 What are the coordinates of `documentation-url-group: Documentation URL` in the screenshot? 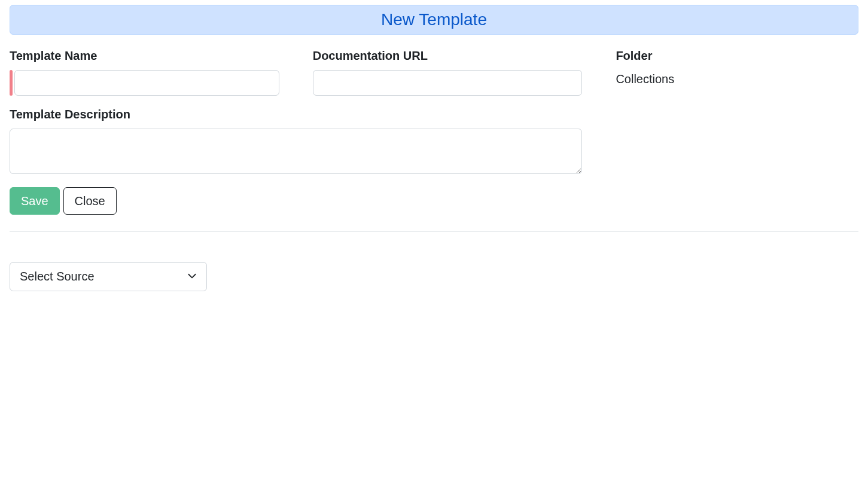 It's located at (447, 72).